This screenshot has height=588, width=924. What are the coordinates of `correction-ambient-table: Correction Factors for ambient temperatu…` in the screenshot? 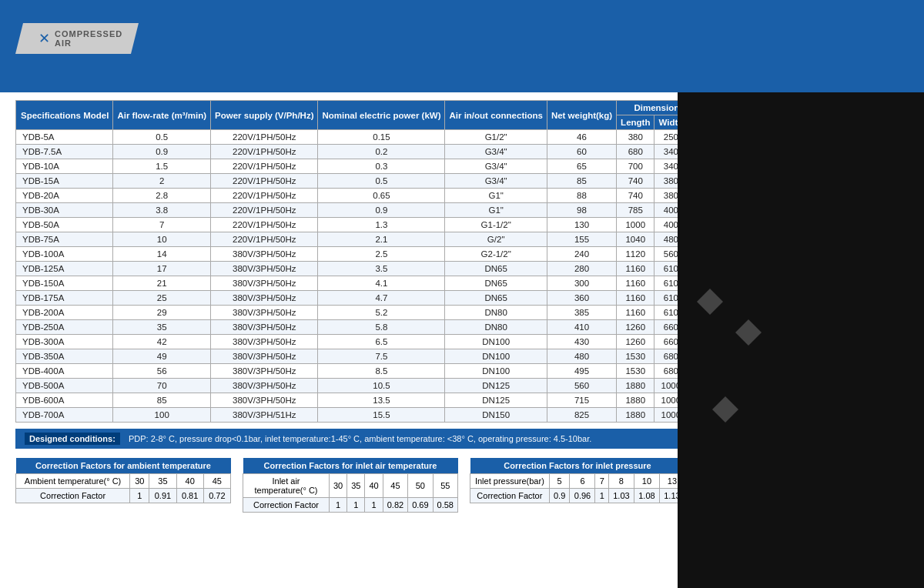 It's located at (123, 480).